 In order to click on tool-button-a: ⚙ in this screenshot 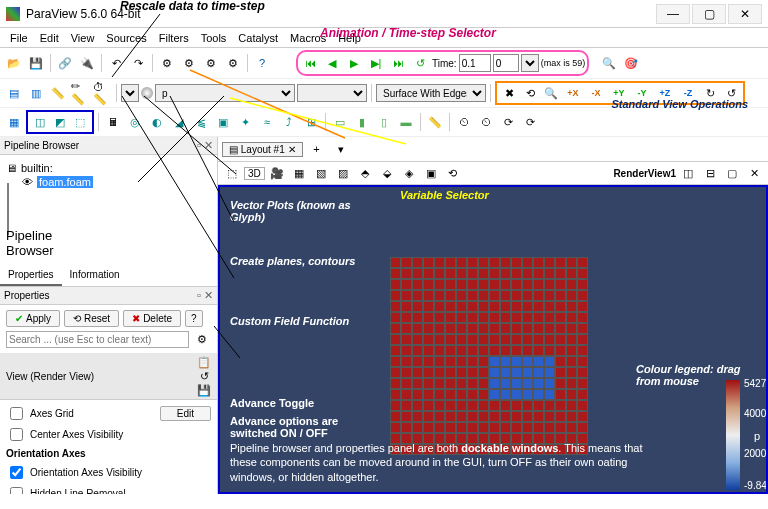, I will do `click(167, 63)`.